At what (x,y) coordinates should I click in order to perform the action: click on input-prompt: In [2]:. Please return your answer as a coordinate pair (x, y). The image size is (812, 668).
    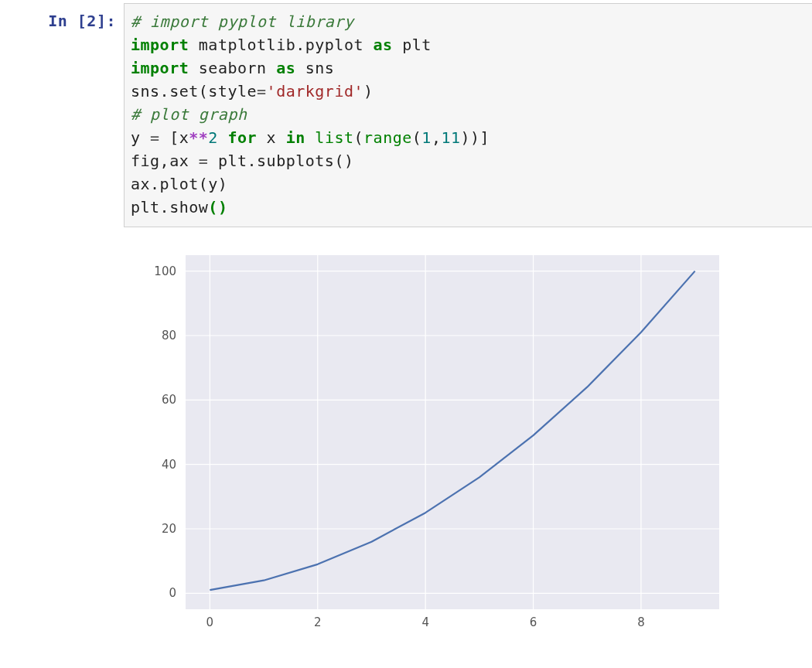
    Looking at the image, I should click on (62, 18).